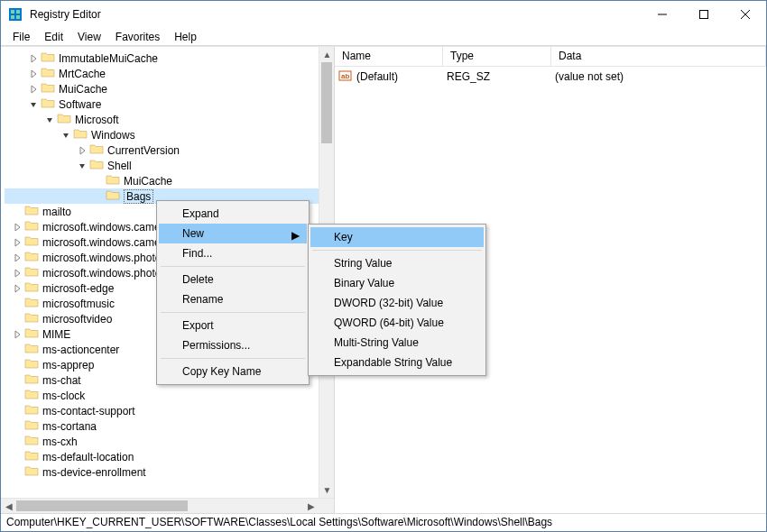 This screenshot has height=532, width=767. I want to click on cm-new: New ▶, so click(233, 234).